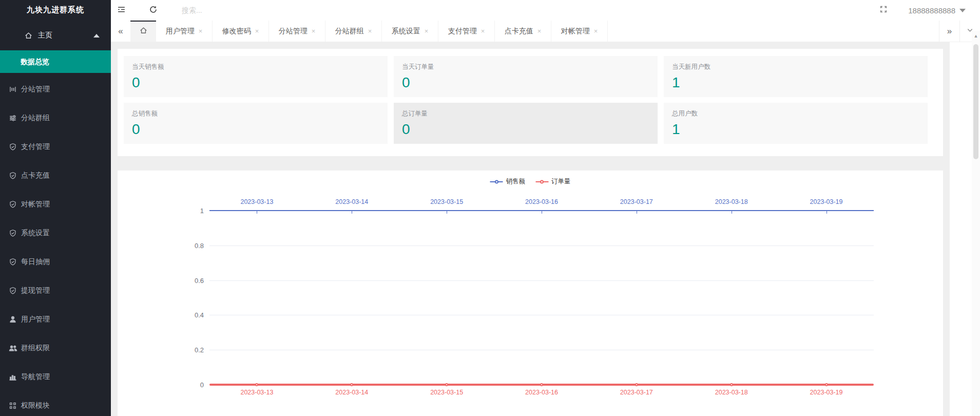 The height and width of the screenshot is (416, 980). What do you see at coordinates (950, 31) in the screenshot?
I see `double-chevron-right-icon: »` at bounding box center [950, 31].